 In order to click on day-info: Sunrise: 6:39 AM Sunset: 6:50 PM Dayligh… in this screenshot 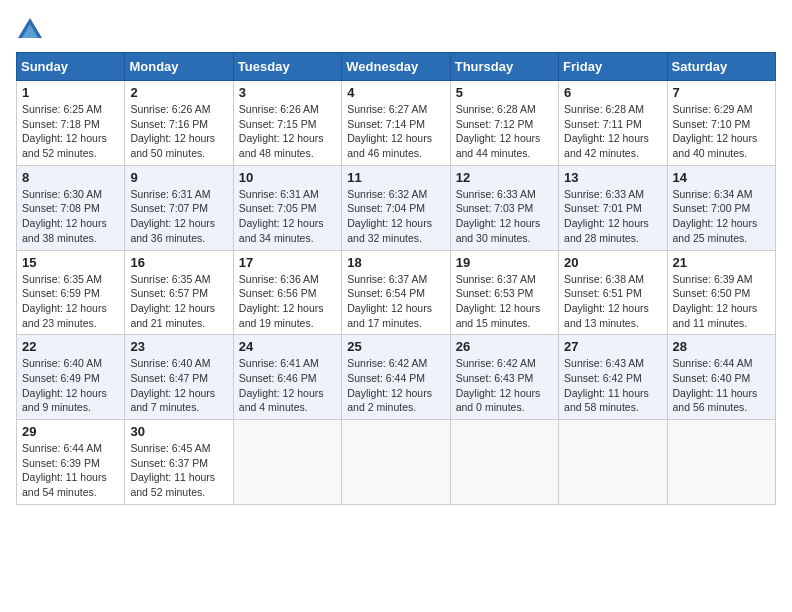, I will do `click(722, 302)`.